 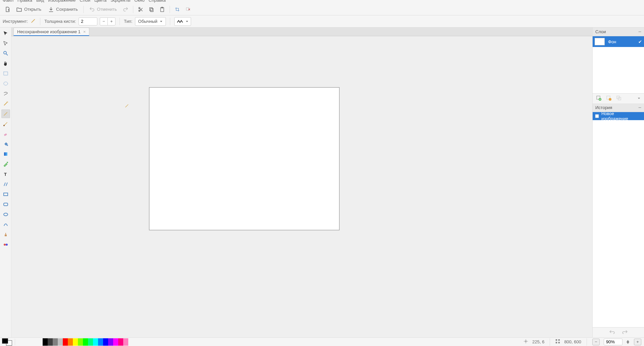 I want to click on save-button: Сохранить, so click(x=63, y=9).